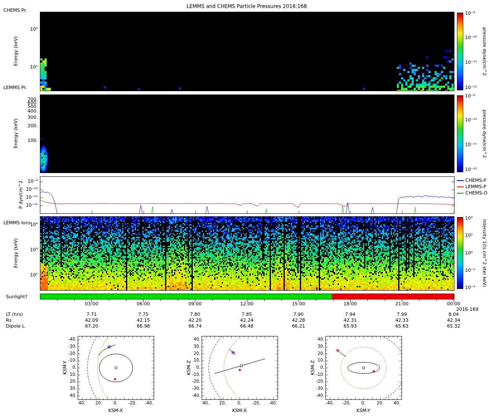 This screenshot has width=504, height=420. I want to click on rs-value: 42.09, so click(92, 320).